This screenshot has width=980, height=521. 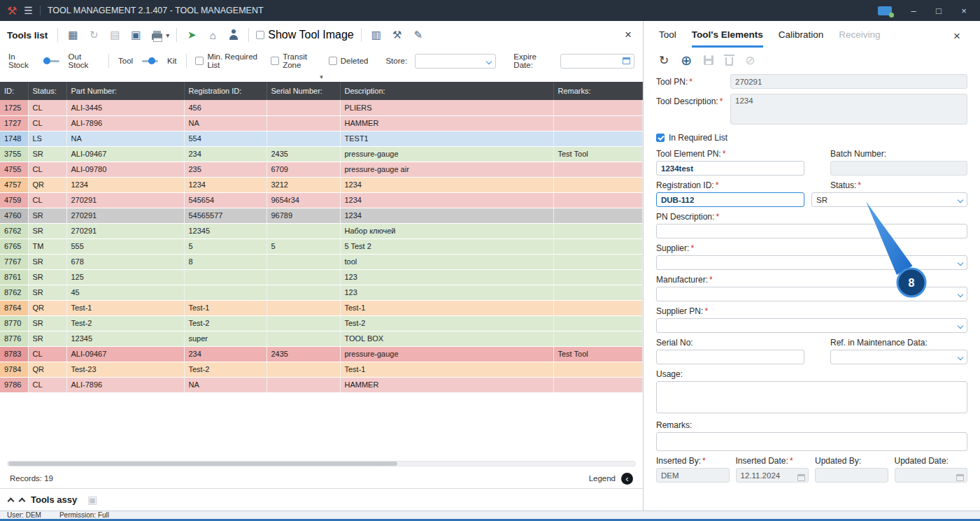 I want to click on table-row: 9784QRTest-23Test-2Test-1, so click(x=322, y=369).